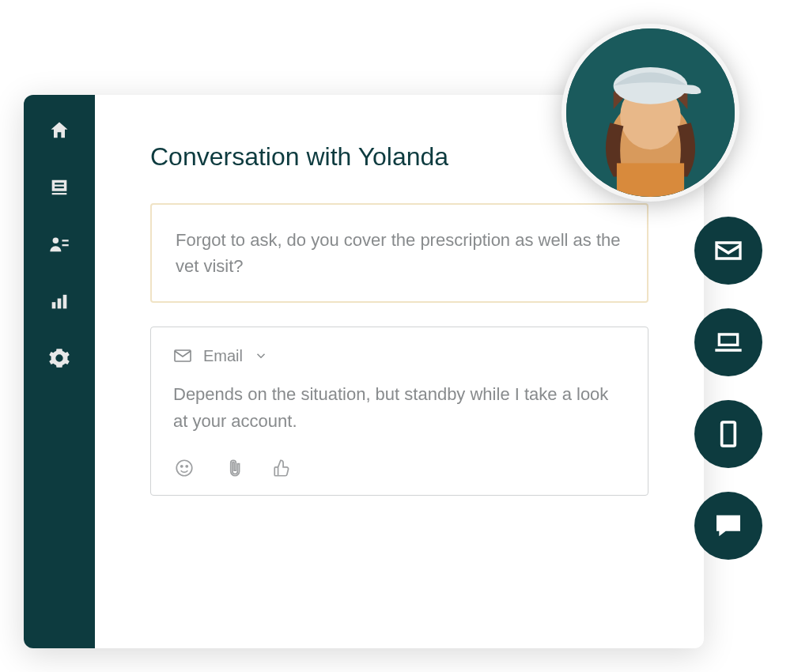 This screenshot has width=794, height=672. Describe the element at coordinates (59, 187) in the screenshot. I see `inbox-icon` at that location.